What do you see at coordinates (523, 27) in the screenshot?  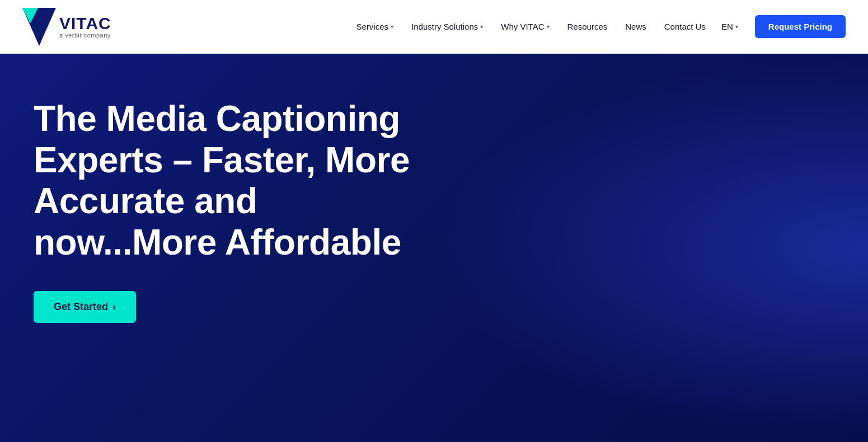 I see `nav-label-why-vitac: Why VITAC` at bounding box center [523, 27].